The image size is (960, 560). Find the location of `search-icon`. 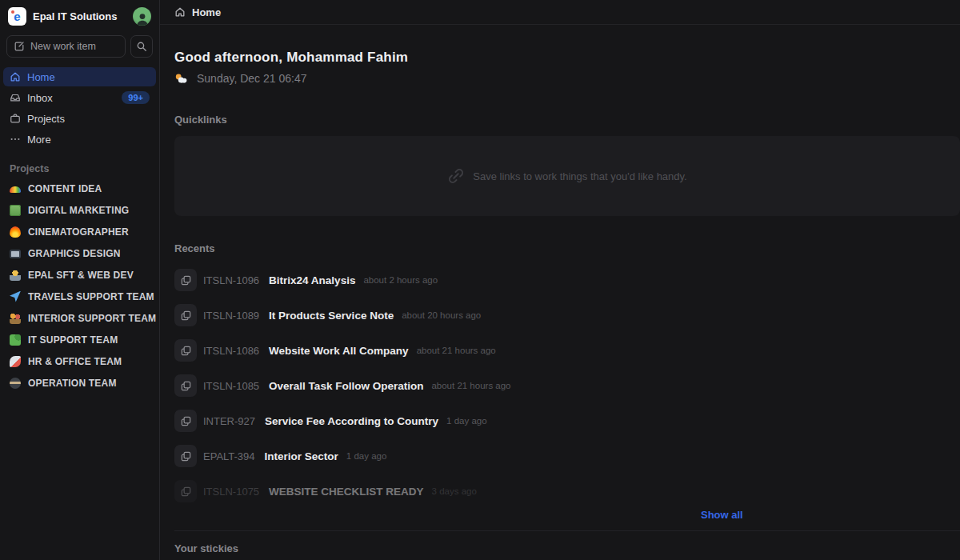

search-icon is located at coordinates (142, 46).